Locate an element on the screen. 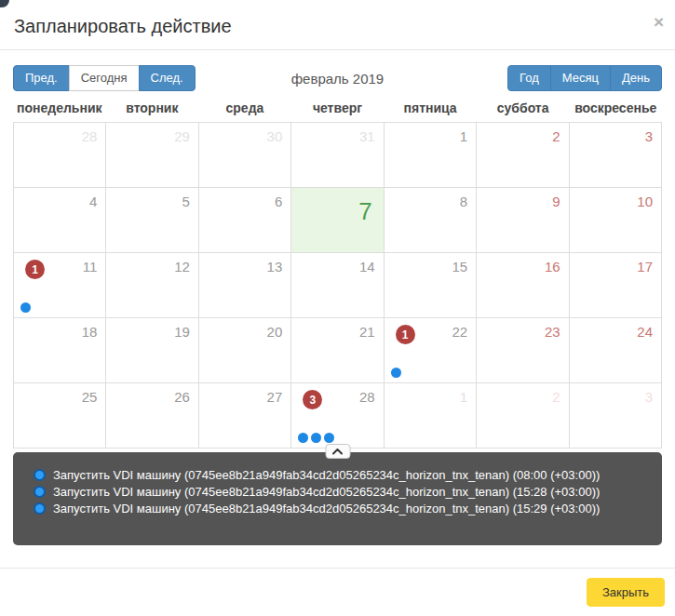 The image size is (675, 616). calendar-toolbar: Пред. Сегодня След. февраль 2019 Год Мес… is located at coordinates (337, 78).